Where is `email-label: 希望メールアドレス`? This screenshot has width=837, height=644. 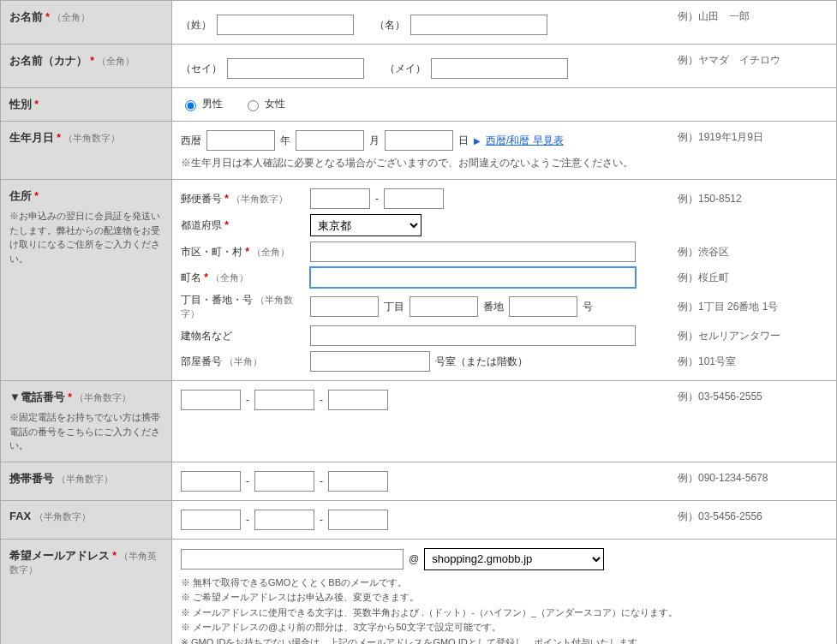 email-label: 希望メールアドレス is located at coordinates (60, 555).